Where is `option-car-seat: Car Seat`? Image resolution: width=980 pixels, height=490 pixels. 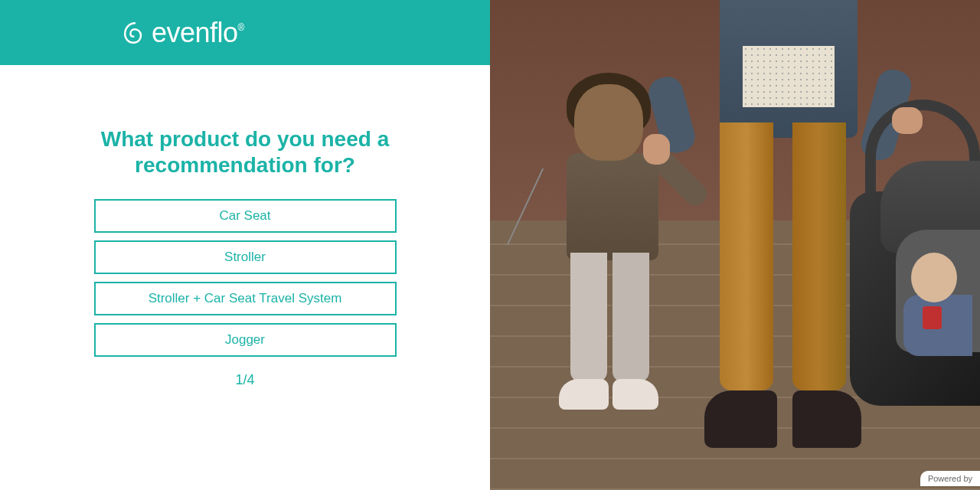 option-car-seat: Car Seat is located at coordinates (245, 216).